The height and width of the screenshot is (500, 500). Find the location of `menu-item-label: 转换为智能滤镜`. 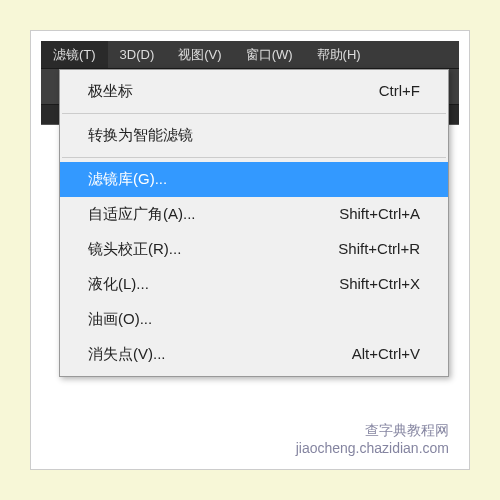

menu-item-label: 转换为智能滤镜 is located at coordinates (140, 136).